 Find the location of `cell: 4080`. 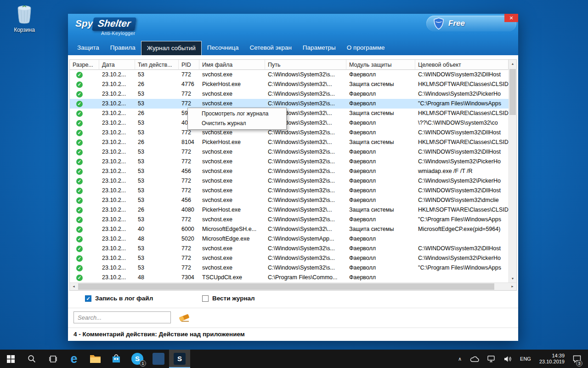

cell: 4080 is located at coordinates (189, 210).